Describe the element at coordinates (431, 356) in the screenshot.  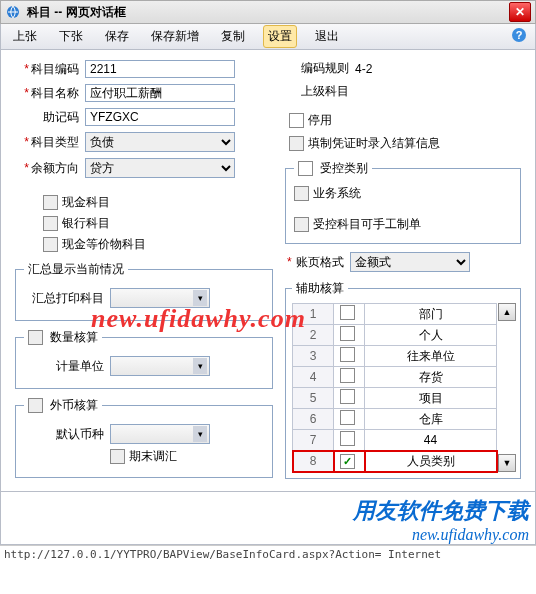
I see `aux-row-name: 往来单位` at that location.